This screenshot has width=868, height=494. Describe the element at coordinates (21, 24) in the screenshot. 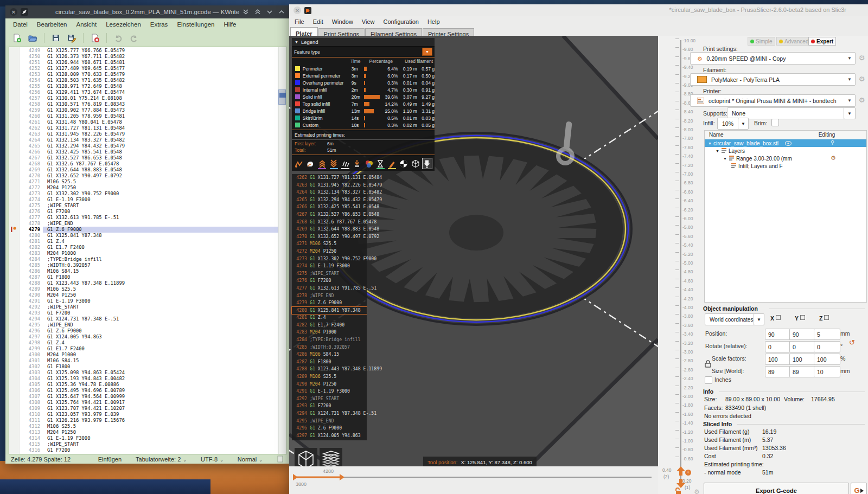

I see `menu-datei: Datei` at that location.